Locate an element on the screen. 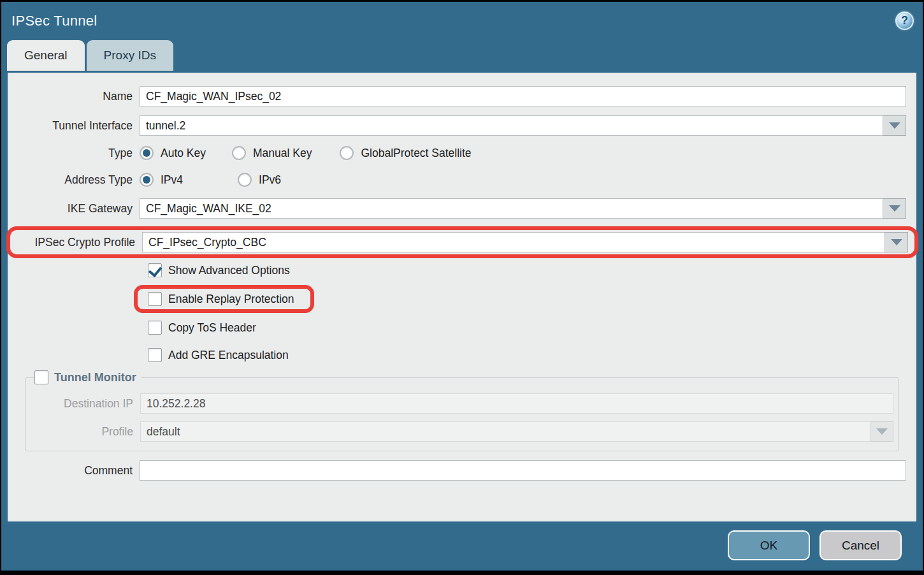  address-type-label: Address Type is located at coordinates (74, 180).